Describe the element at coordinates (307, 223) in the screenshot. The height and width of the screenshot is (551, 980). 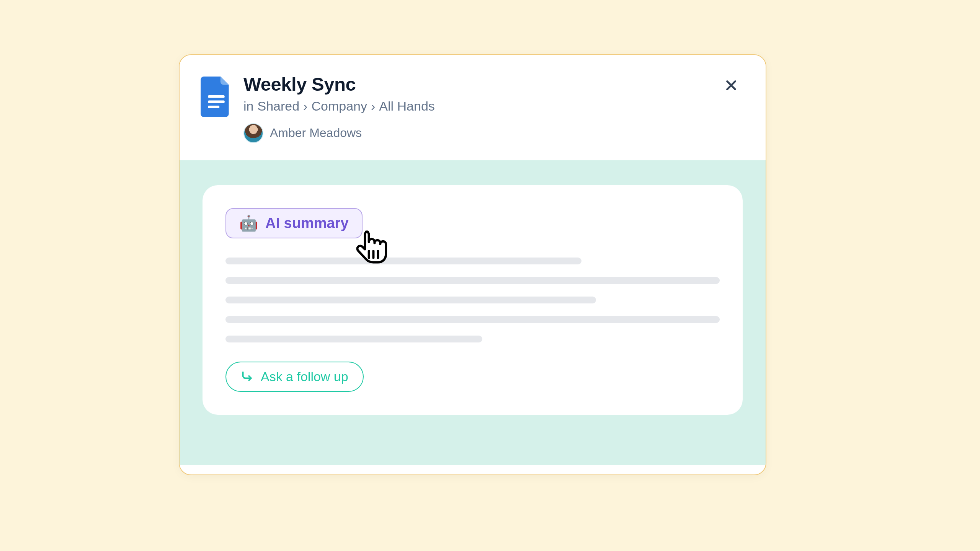
I see `ai-summary-label: AI summary` at that location.